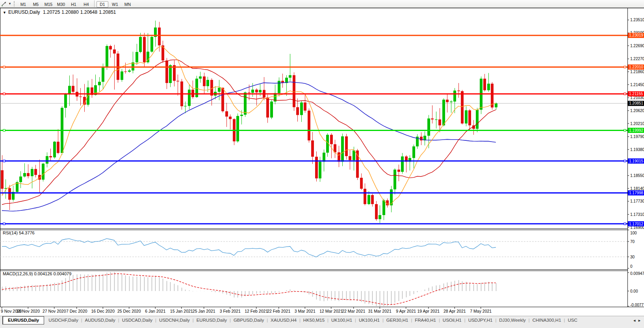 The height and width of the screenshot is (328, 644). I want to click on rsi-indicator-label: RSI(14) 54.3776, so click(19, 233).